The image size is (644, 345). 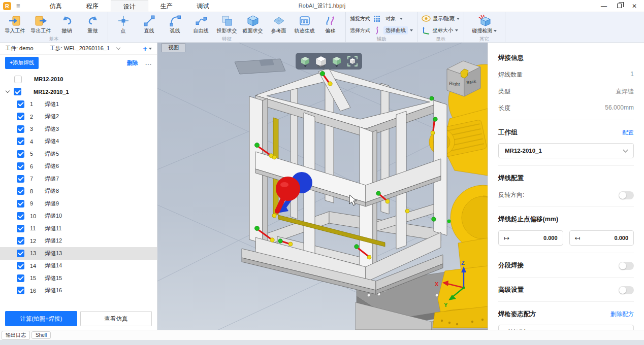 What do you see at coordinates (305, 24) in the screenshot?
I see `trajectory-generate-button: 轨迹生成` at bounding box center [305, 24].